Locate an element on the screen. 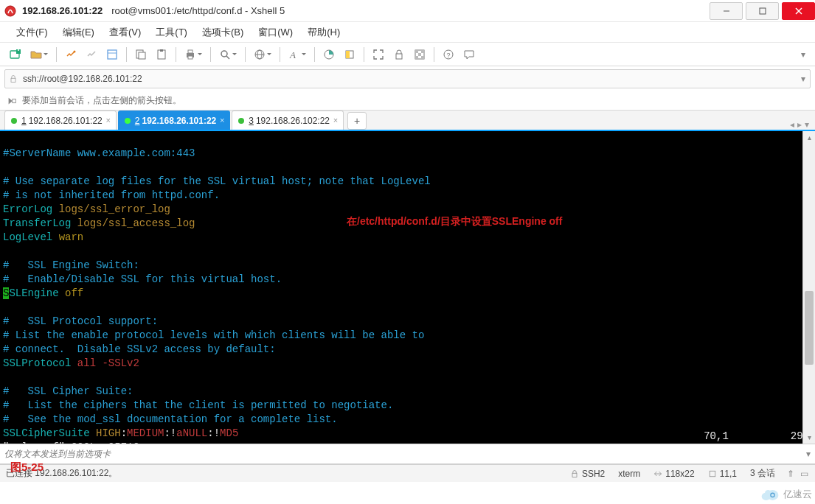 This screenshot has width=815, height=504. scroll-thumb is located at coordinates (809, 328).